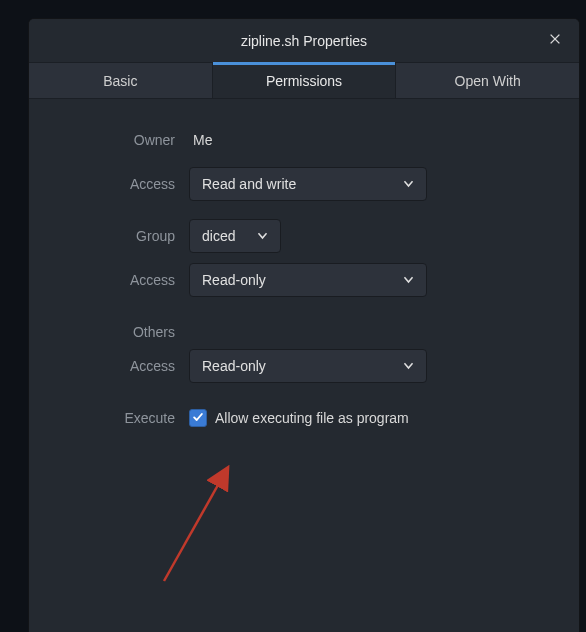 The image size is (586, 632). Describe the element at coordinates (224, 236) in the screenshot. I see `dropdown-value: diced` at that location.